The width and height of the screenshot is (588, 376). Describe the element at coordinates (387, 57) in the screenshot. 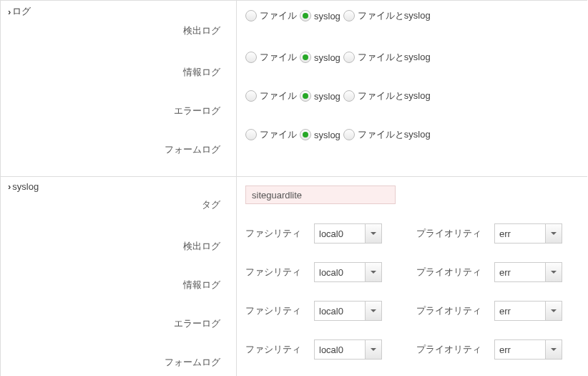

I see `radio-info-file_syslog: ファイルとsyslog` at that location.